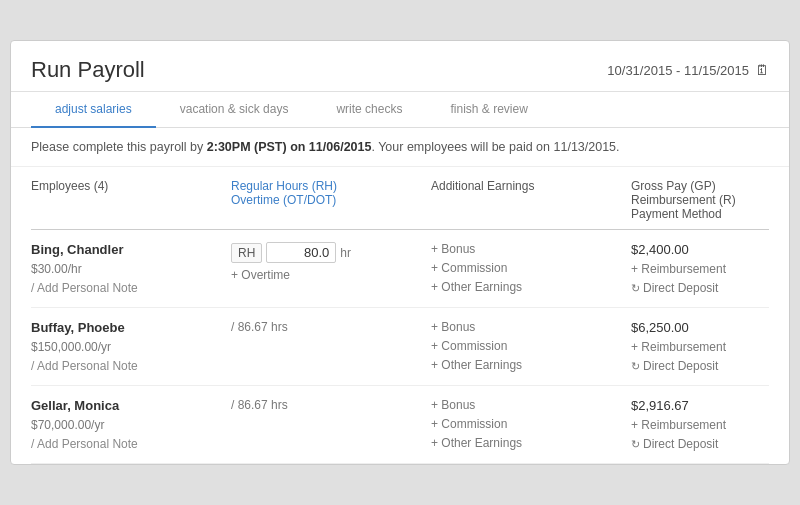  What do you see at coordinates (400, 148) in the screenshot?
I see `payroll-notice: Please complete this payroll by 2:30PM (…` at bounding box center [400, 148].